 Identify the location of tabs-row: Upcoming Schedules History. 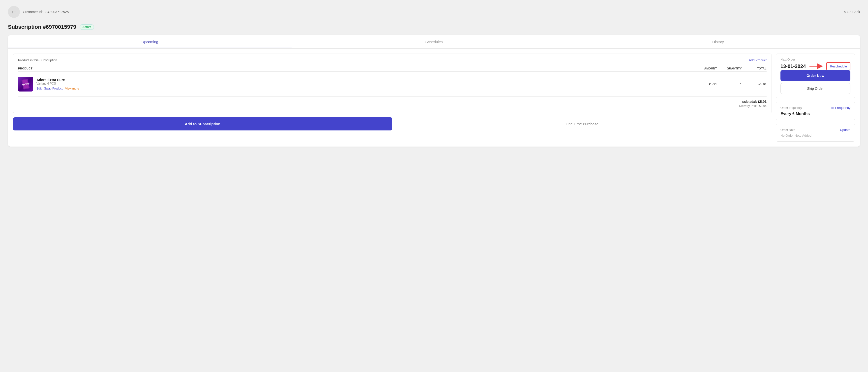
(434, 42).